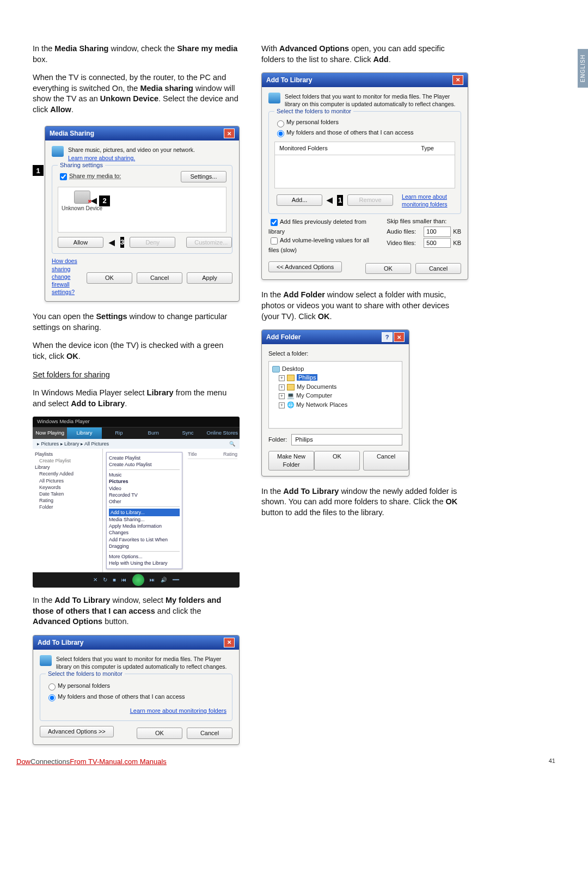  What do you see at coordinates (210, 278) in the screenshot?
I see `apply-button: Apply` at bounding box center [210, 278].